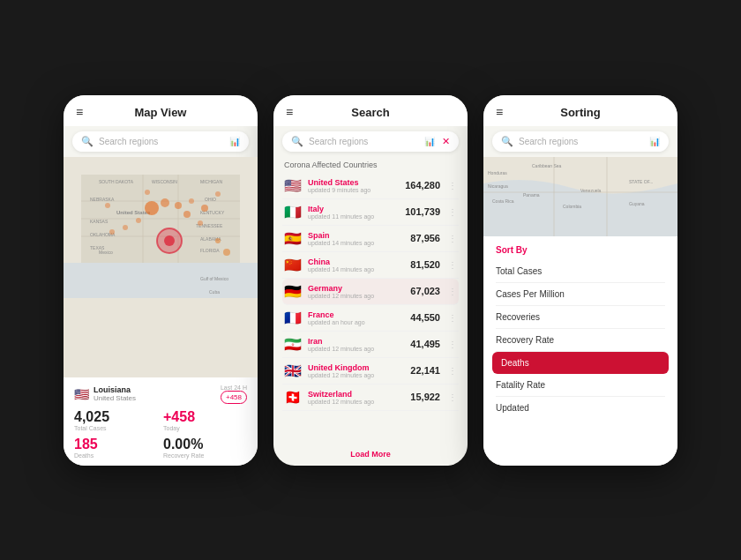  Describe the element at coordinates (419, 212) in the screenshot. I see `country-count: 101,739` at that location.